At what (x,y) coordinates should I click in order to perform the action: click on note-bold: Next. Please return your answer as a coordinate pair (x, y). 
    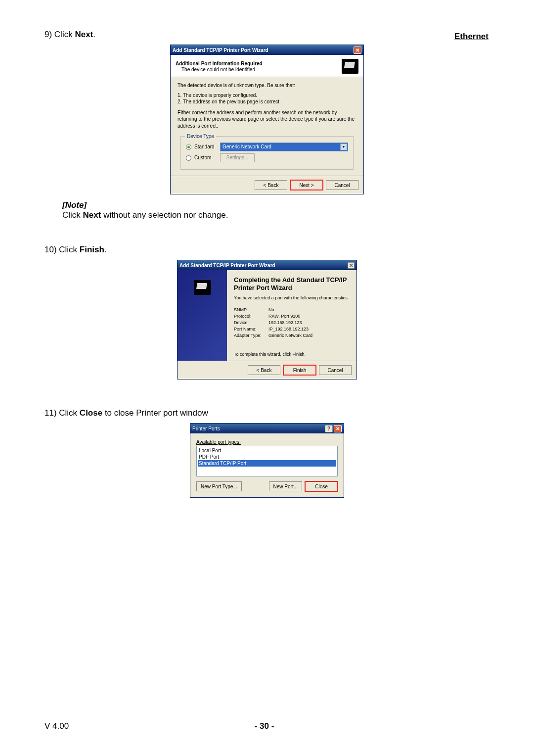
    Looking at the image, I should click on (92, 215).